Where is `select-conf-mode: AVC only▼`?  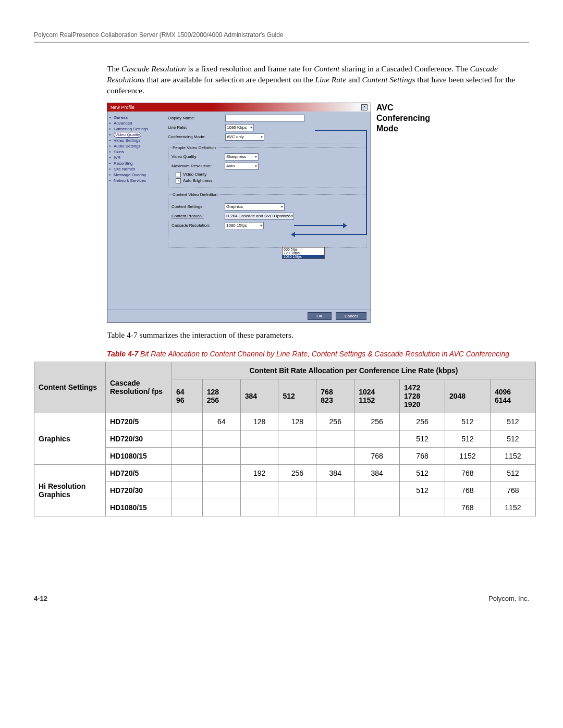 select-conf-mode: AVC only▼ is located at coordinates (245, 137).